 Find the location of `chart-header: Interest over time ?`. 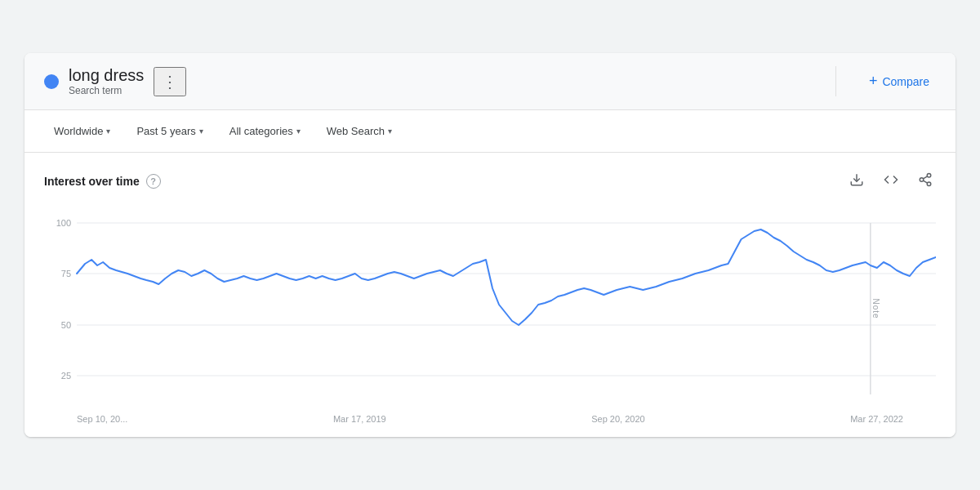

chart-header: Interest over time ? is located at coordinates (490, 181).